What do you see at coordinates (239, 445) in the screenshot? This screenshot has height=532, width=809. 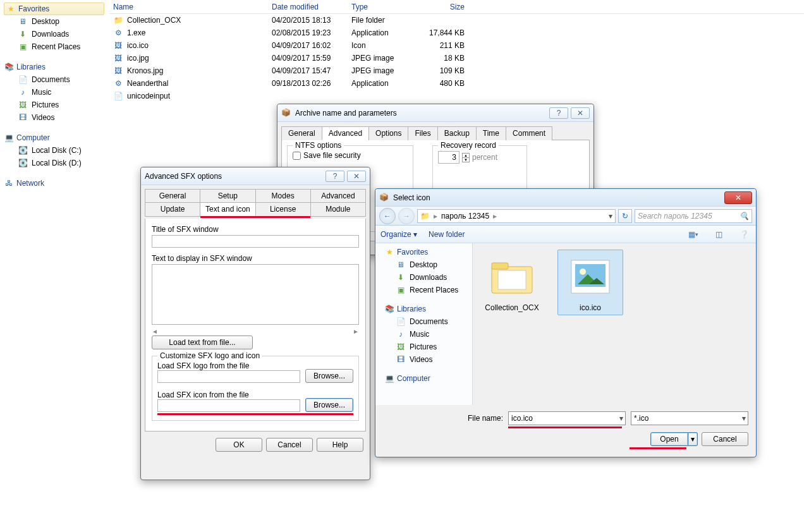 I see `ok-button: OK` at bounding box center [239, 445].